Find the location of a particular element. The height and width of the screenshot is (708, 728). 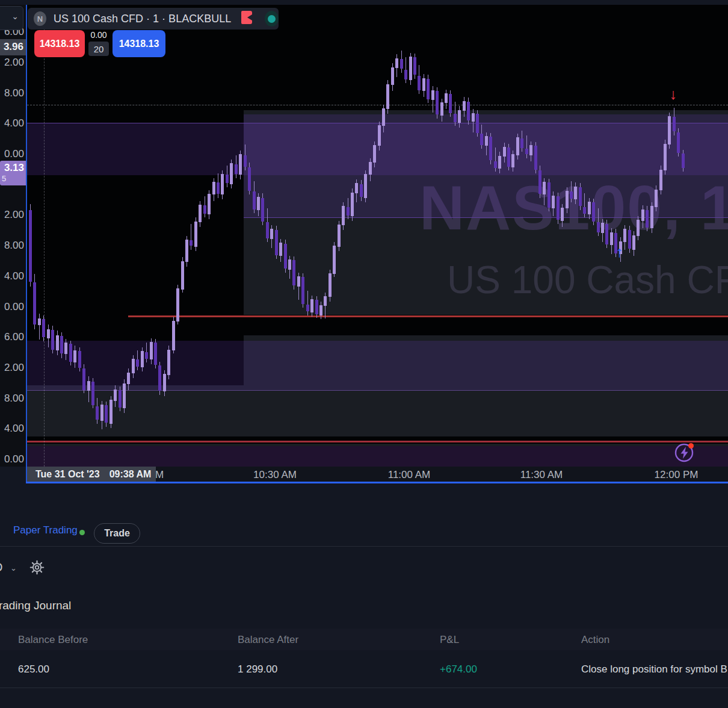

last-price-badge: 3.13 5 is located at coordinates (13, 173).